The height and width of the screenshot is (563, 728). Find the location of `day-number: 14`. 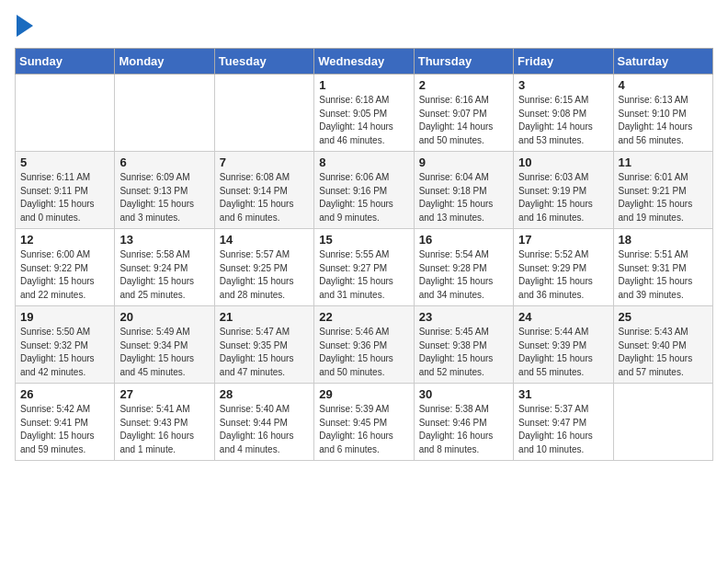

day-number: 14 is located at coordinates (265, 239).